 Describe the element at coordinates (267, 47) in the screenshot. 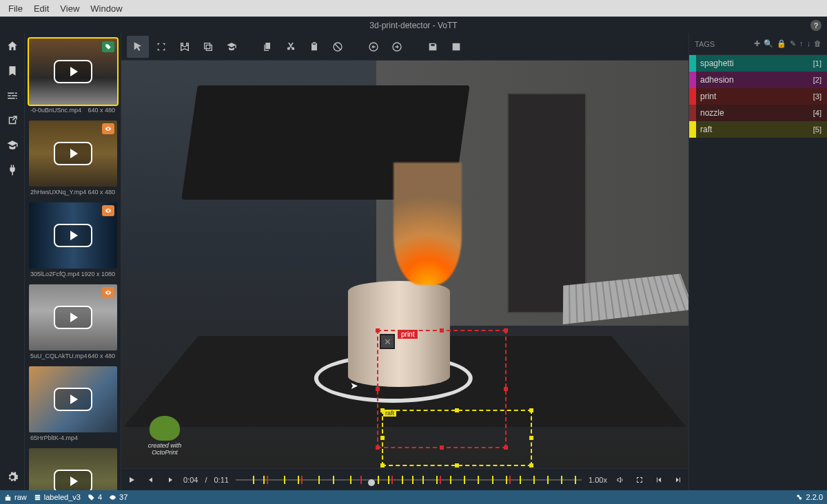

I see `copy-button` at that location.